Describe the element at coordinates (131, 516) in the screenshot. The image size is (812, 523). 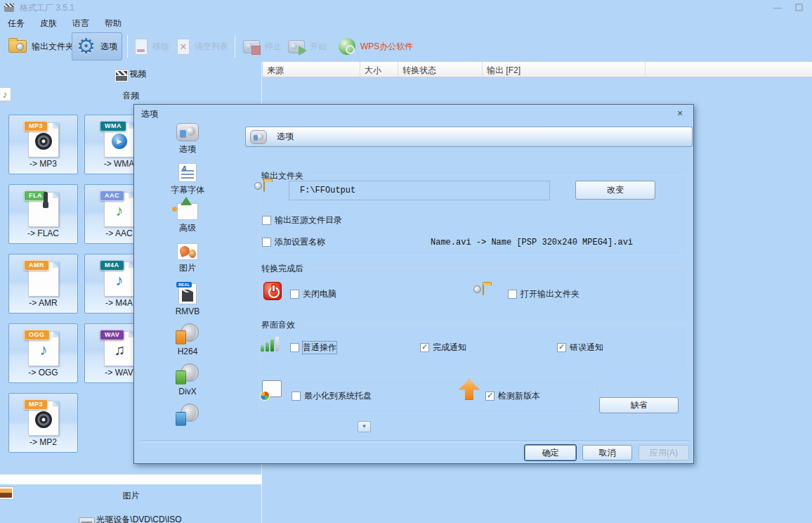
I see `category-rom-device: 光驱设备\DVD\CD\ISO` at that location.